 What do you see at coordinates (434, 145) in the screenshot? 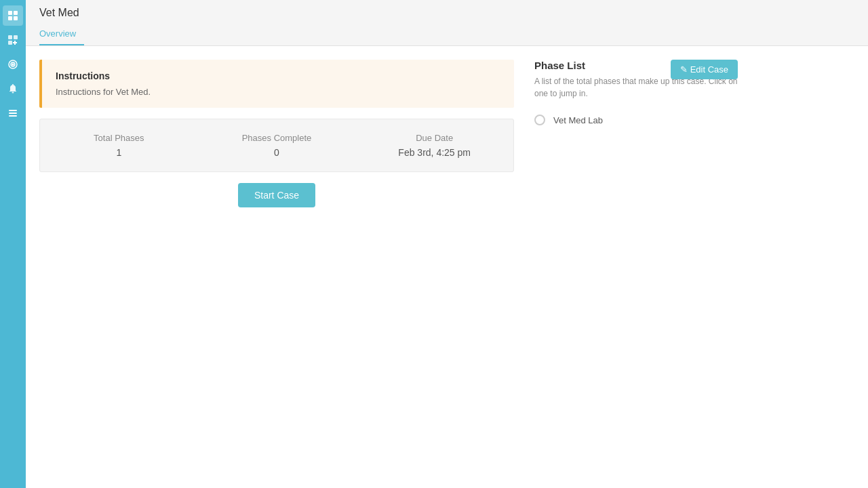
I see `stat-due-date: Due Date Feb 3rd, 4:25 pm` at bounding box center [434, 145].